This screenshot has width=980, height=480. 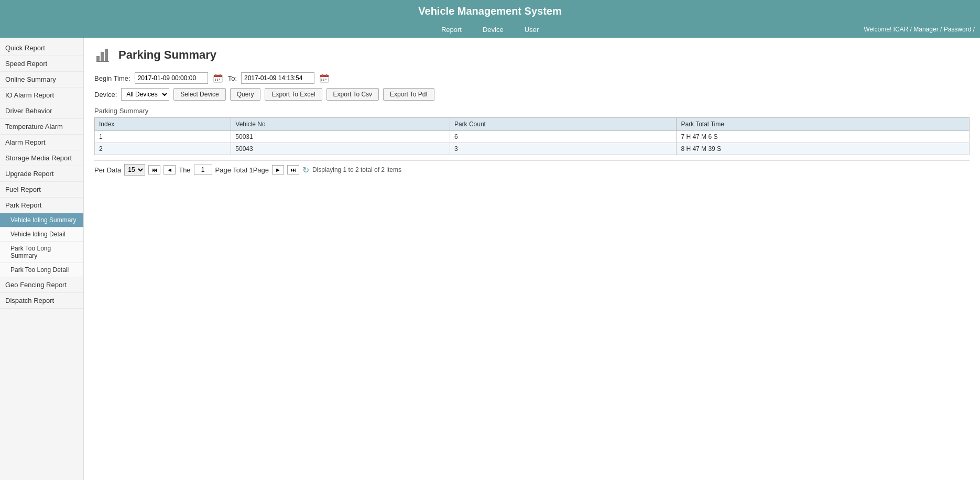 What do you see at coordinates (357, 170) in the screenshot?
I see `display-info: Displaying 1 to 2 total of 2 items` at bounding box center [357, 170].